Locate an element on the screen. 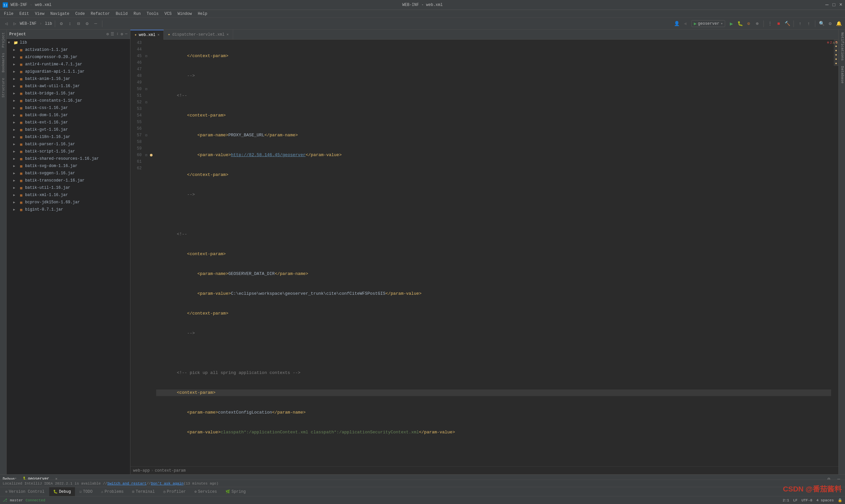 Image resolution: width=845 pixels, height=504 pixels. forward-button: ▷ is located at coordinates (15, 24).